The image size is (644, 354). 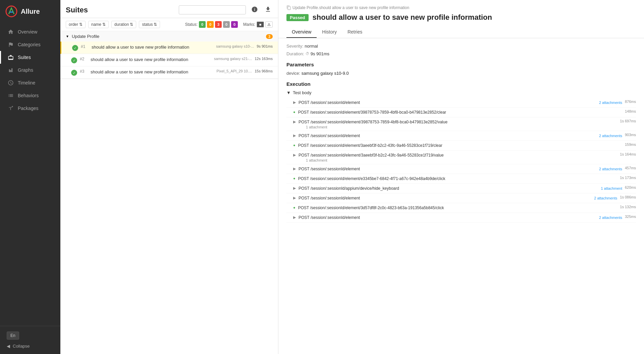 What do you see at coordinates (96, 24) in the screenshot?
I see `name-label: name` at bounding box center [96, 24].